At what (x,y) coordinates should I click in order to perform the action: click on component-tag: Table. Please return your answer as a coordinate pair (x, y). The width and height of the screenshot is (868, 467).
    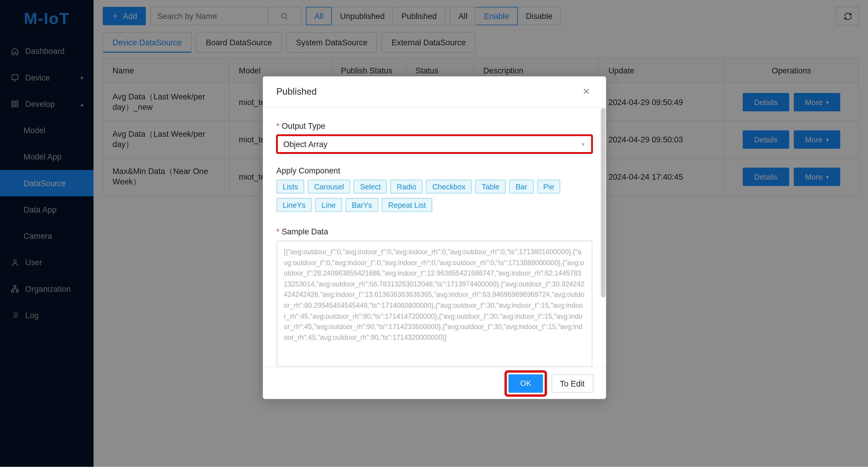
    Looking at the image, I should click on (491, 187).